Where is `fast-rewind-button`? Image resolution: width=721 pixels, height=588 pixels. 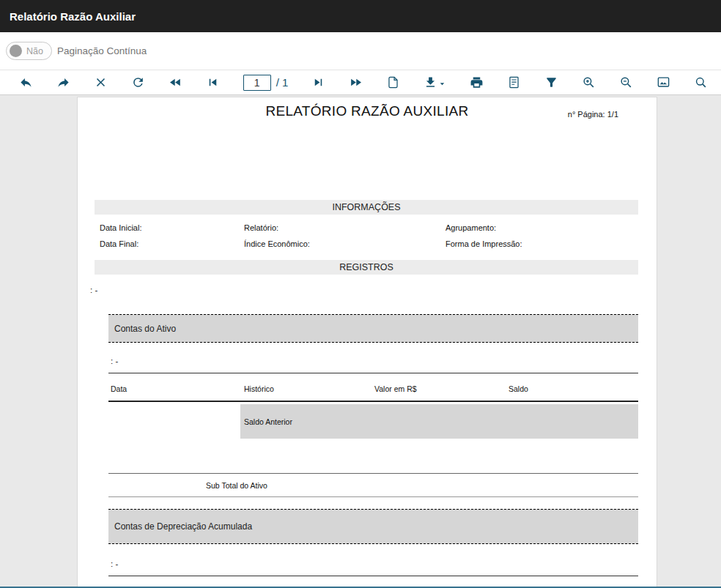 fast-rewind-button is located at coordinates (176, 82).